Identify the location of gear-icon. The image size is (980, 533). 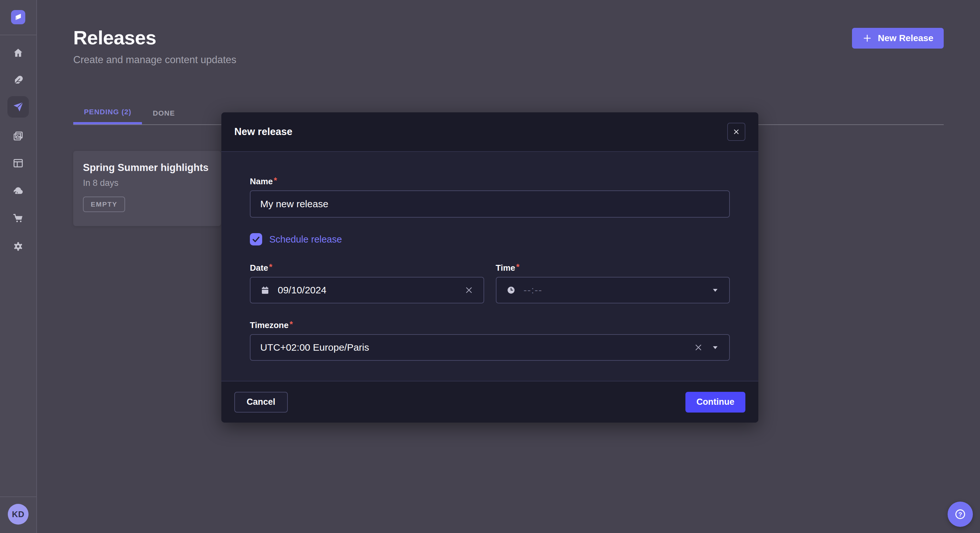
(18, 246).